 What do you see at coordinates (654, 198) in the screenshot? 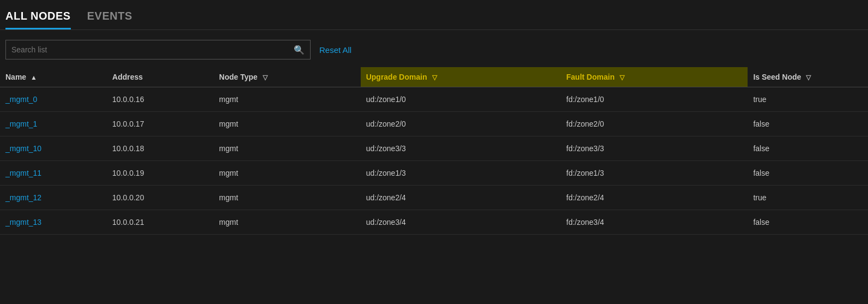
I see `cell-fault: fd:/zone2/4` at bounding box center [654, 198].